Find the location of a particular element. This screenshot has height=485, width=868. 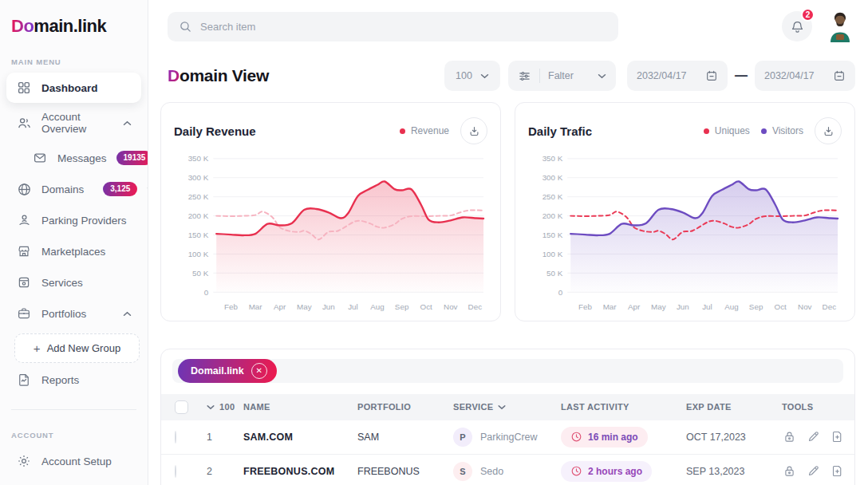

dashboard-grid-icon is located at coordinates (24, 88).